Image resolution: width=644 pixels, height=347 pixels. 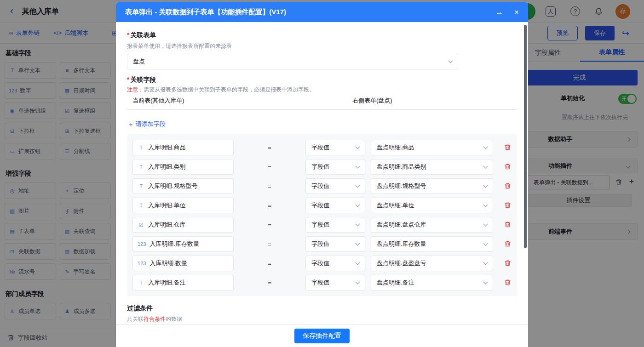 I want to click on close-icon: ×, so click(x=517, y=12).